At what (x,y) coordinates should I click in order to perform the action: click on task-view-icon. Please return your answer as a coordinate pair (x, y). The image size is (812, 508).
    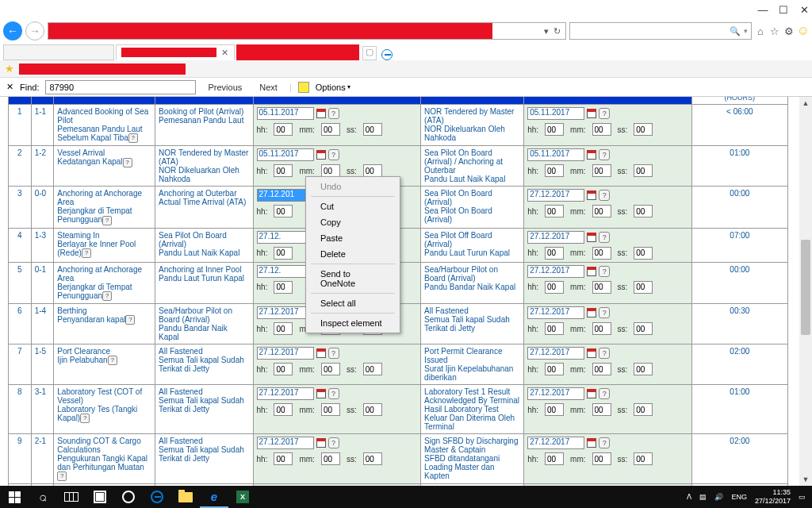
    Looking at the image, I should click on (71, 497).